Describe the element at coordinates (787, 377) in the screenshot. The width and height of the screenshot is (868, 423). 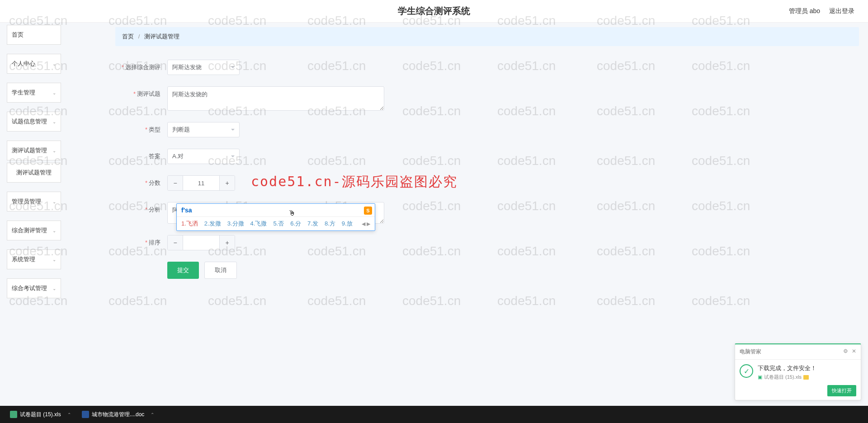
I see `toast-file: ▣ 试卷题目 (15).xls` at that location.